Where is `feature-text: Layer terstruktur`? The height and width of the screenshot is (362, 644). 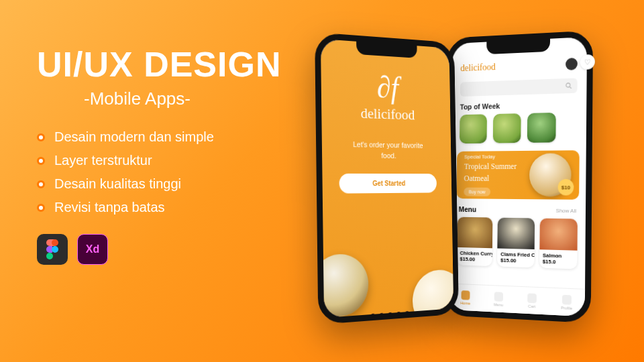 feature-text: Layer terstruktur is located at coordinates (103, 161).